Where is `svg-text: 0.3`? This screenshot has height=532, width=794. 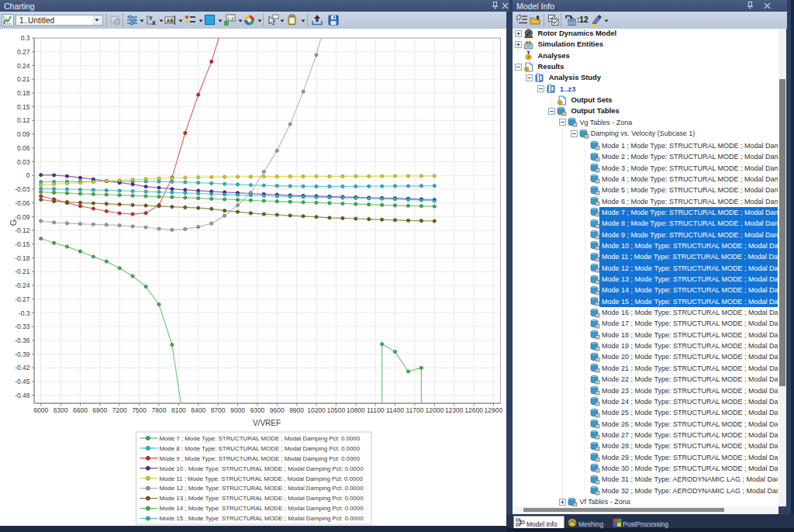 svg-text: 0.3 is located at coordinates (26, 38).